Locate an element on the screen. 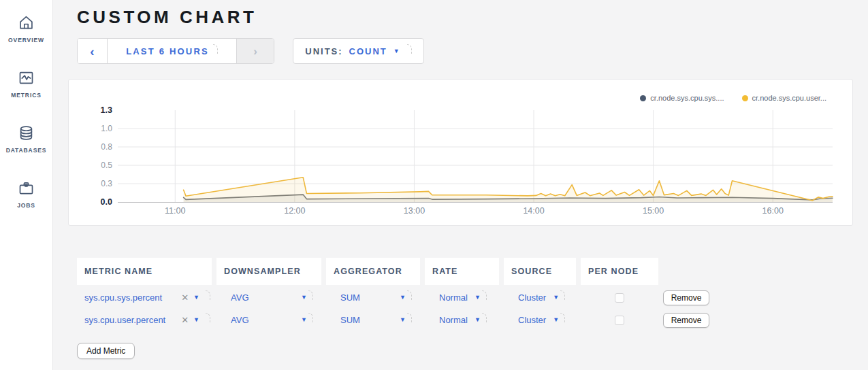 The image size is (868, 370). database-icon is located at coordinates (26, 133).